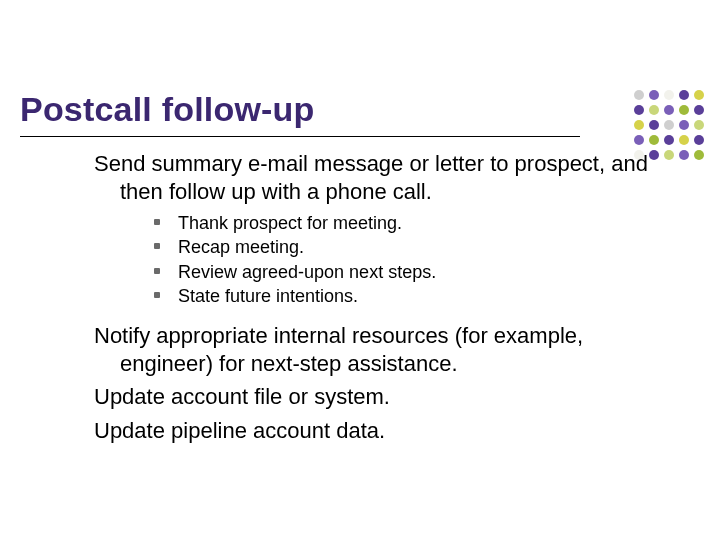 The height and width of the screenshot is (540, 720). What do you see at coordinates (403, 272) in the screenshot?
I see `list-item: Review agreed-upon next steps.` at bounding box center [403, 272].